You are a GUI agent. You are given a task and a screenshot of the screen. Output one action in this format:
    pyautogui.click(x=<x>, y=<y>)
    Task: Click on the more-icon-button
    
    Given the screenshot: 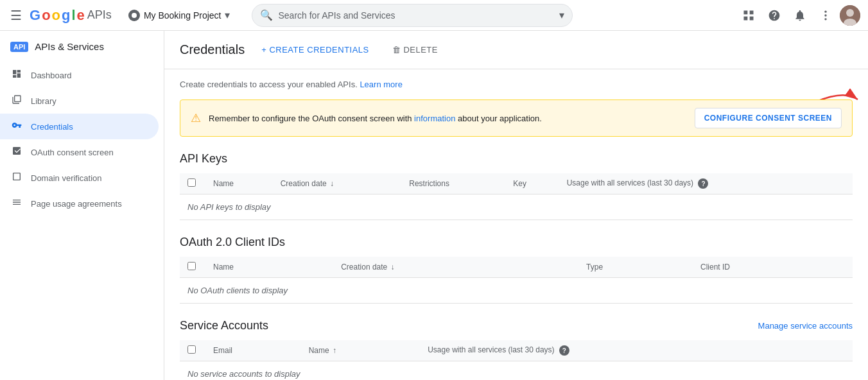 What is the action you would take?
    pyautogui.click(x=826, y=15)
    